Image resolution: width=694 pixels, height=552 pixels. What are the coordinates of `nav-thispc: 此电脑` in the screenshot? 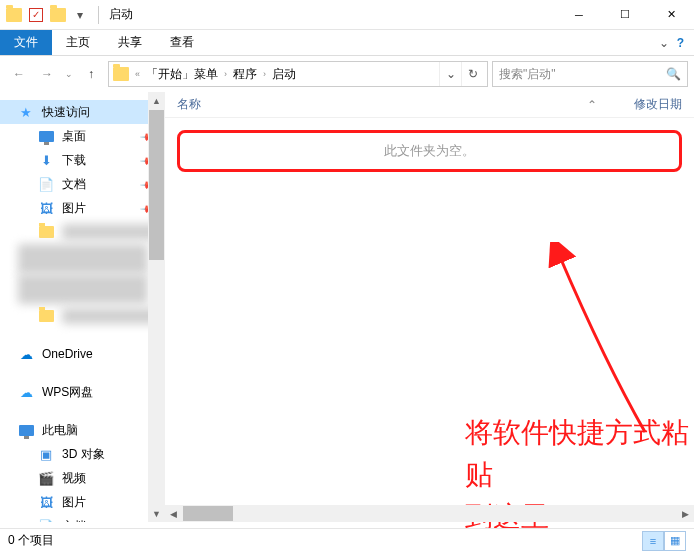 It's located at (82, 430).